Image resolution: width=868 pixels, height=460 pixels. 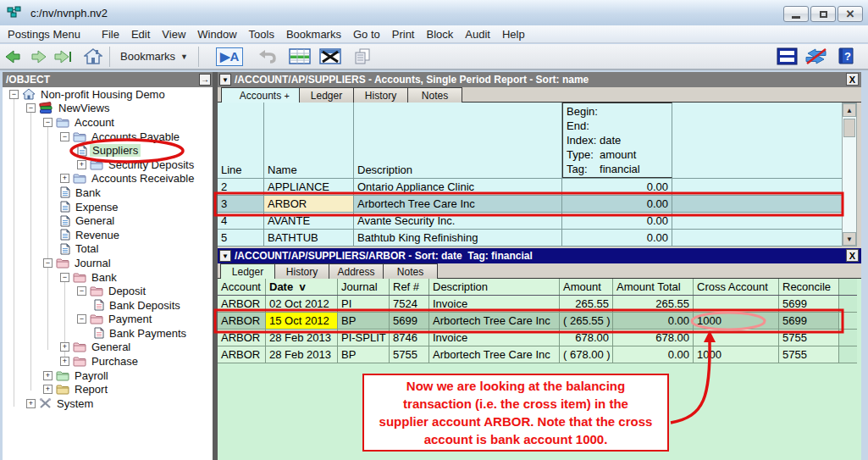 What do you see at coordinates (205, 80) in the screenshot?
I see `tree-expand-arrow-button: →` at bounding box center [205, 80].